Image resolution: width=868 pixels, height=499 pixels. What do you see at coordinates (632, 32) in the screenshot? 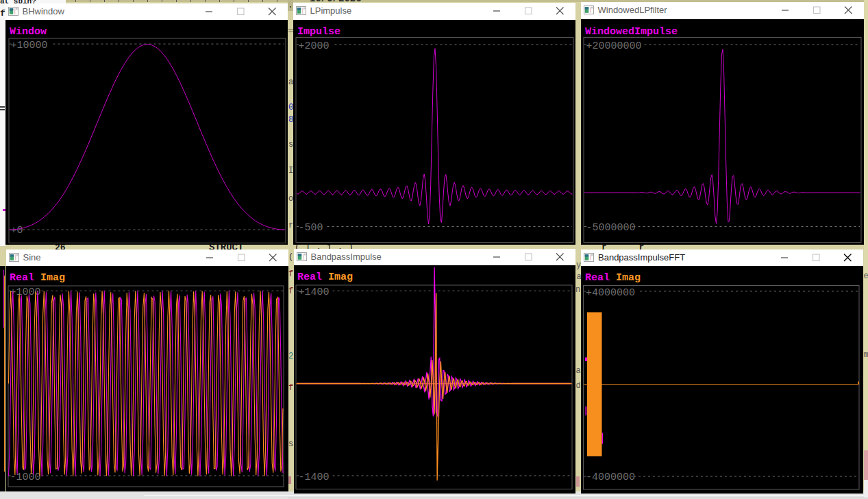
I see `svg-text: WindowedImpulse` at bounding box center [632, 32].